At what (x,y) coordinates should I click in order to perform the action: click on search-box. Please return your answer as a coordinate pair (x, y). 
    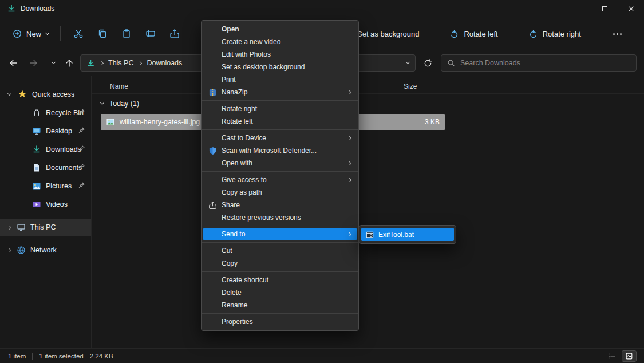
    Looking at the image, I should click on (539, 63).